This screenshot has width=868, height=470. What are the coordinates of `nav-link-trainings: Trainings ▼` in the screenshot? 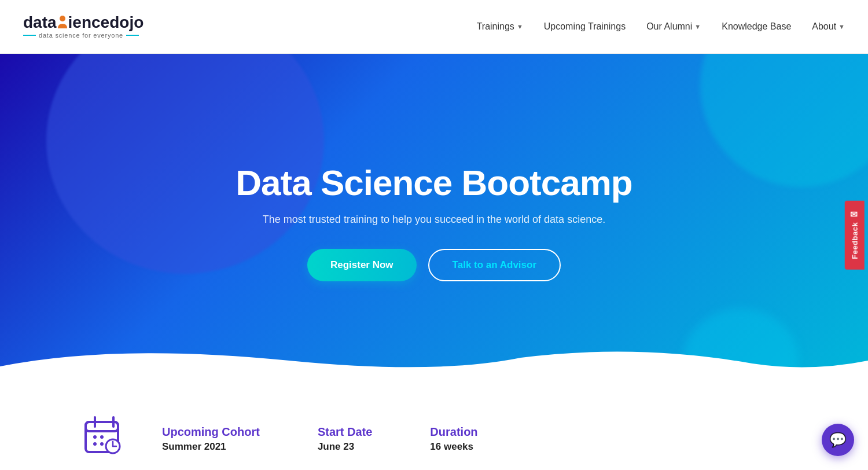 It's located at (500, 27).